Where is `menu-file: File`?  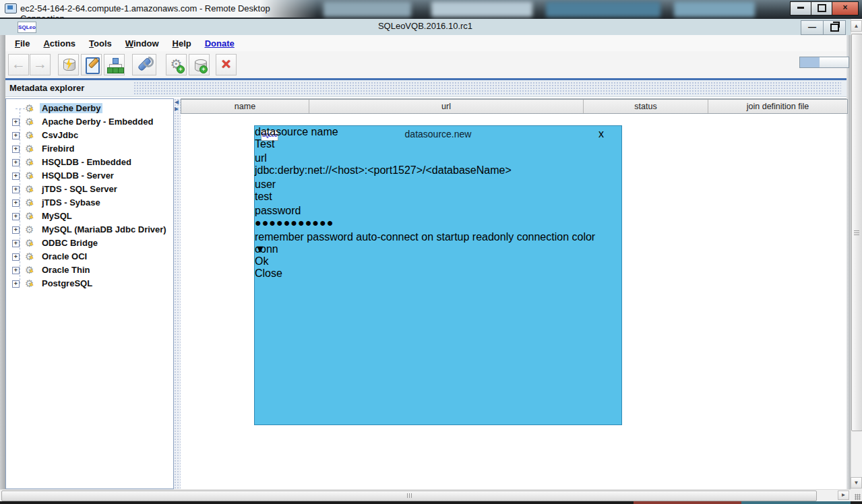
menu-file: File is located at coordinates (22, 43).